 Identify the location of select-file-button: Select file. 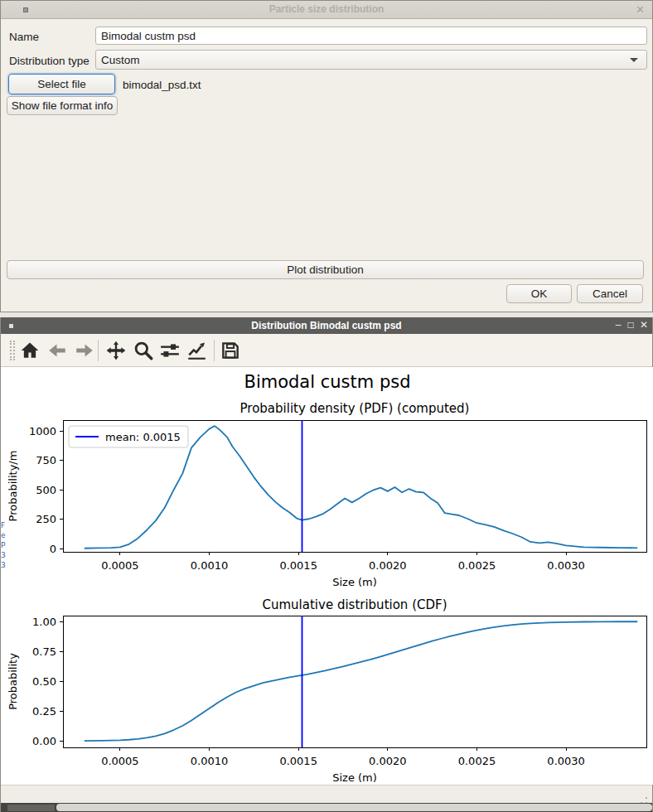
(61, 85).